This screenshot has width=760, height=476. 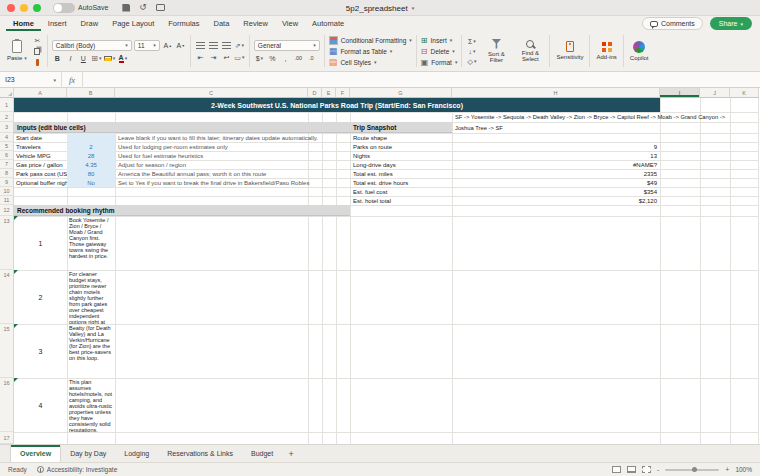 I want to click on zoom-level: 100%, so click(x=744, y=470).